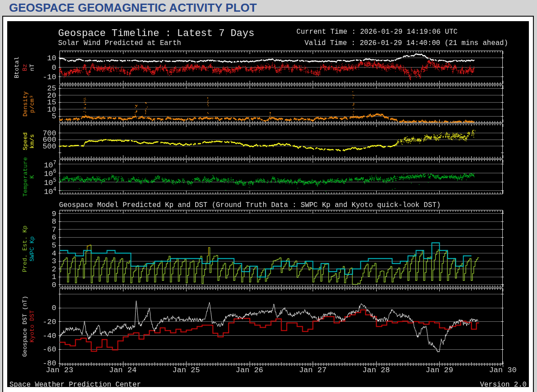 The width and height of the screenshot is (537, 392). What do you see at coordinates (32, 141) in the screenshot?
I see `axis-label-speed-1: km/s` at bounding box center [32, 141].